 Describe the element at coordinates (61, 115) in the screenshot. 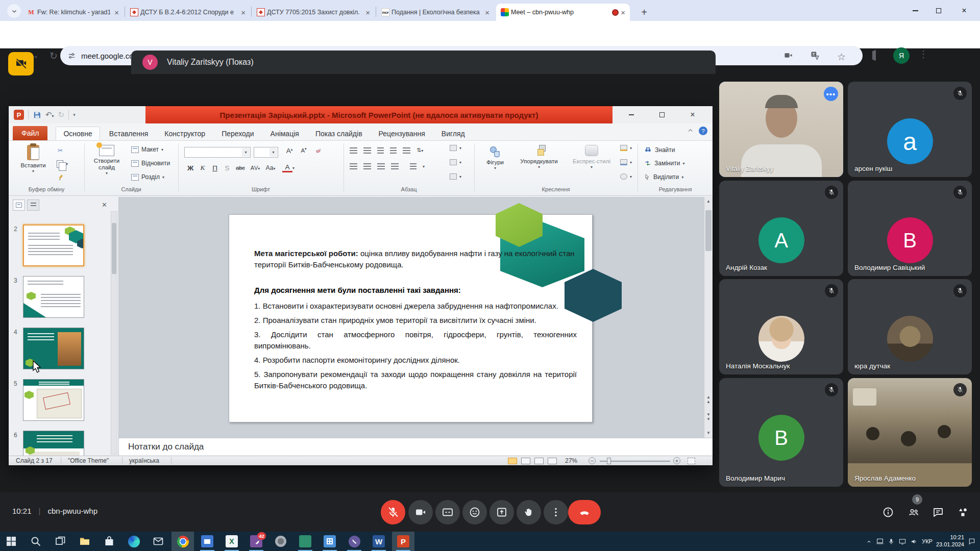

I see `redo-icon: ↻` at that location.